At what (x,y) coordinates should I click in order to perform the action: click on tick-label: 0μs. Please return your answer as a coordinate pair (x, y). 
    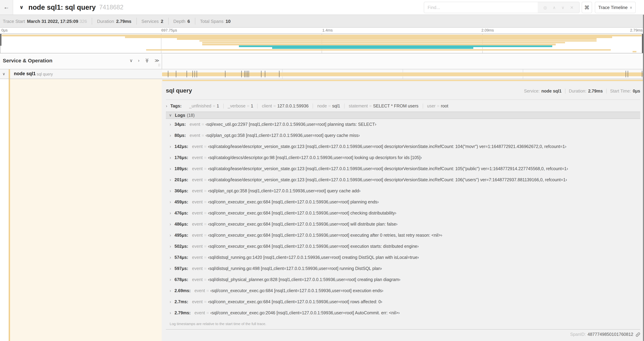
    Looking at the image, I should click on (4, 30).